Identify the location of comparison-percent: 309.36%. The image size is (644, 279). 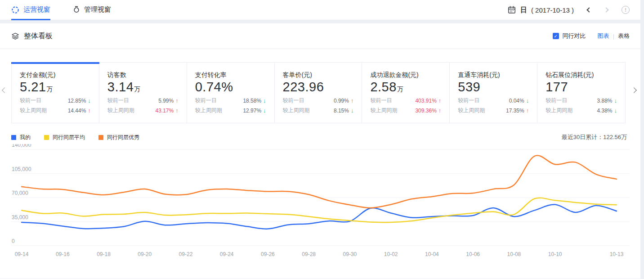
(425, 111).